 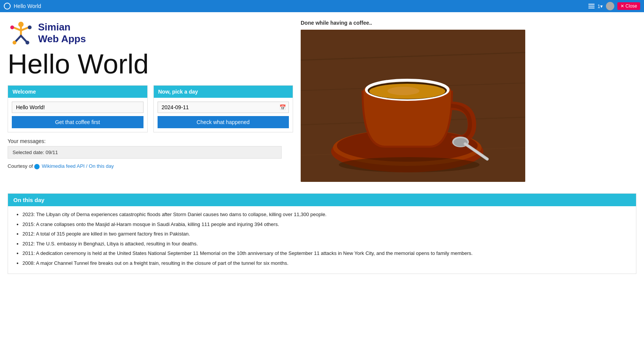 I want to click on get-coffee-button: Get that coffee first, so click(x=78, y=122).